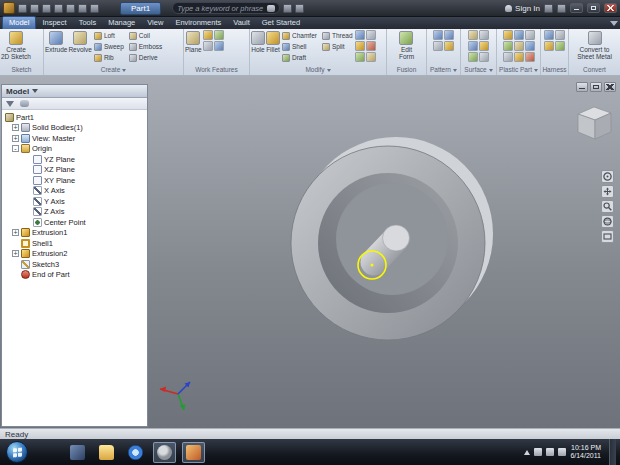 Image resolution: width=620 pixels, height=465 pixels. What do you see at coordinates (74, 150) in the screenshot?
I see `tree-item-origin: - Origin` at bounding box center [74, 150].